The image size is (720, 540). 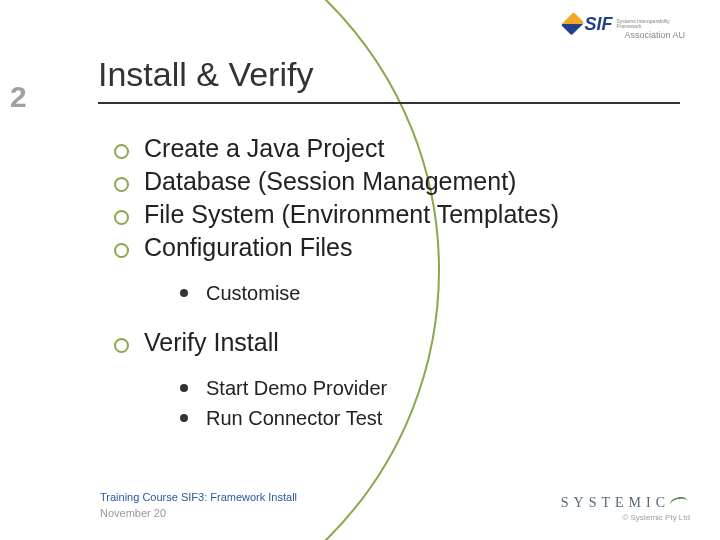 What do you see at coordinates (389, 78) in the screenshot?
I see `slide-title: Install & Verify` at bounding box center [389, 78].